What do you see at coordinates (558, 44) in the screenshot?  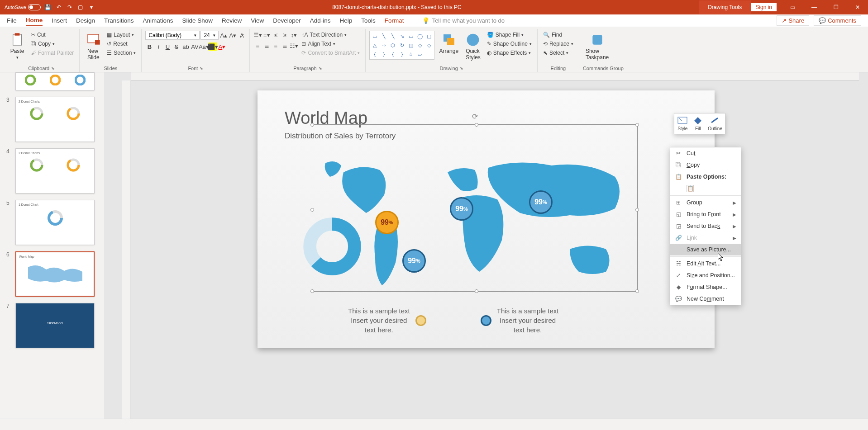 I see `replace-button: ⟲Replace▾` at bounding box center [558, 44].